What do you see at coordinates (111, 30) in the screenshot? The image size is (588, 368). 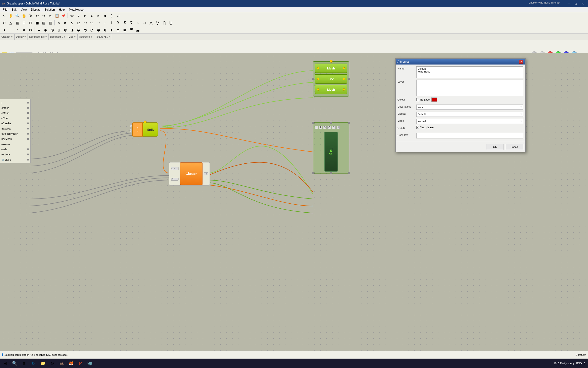 I see `tb-r3-17: ◗` at bounding box center [111, 30].